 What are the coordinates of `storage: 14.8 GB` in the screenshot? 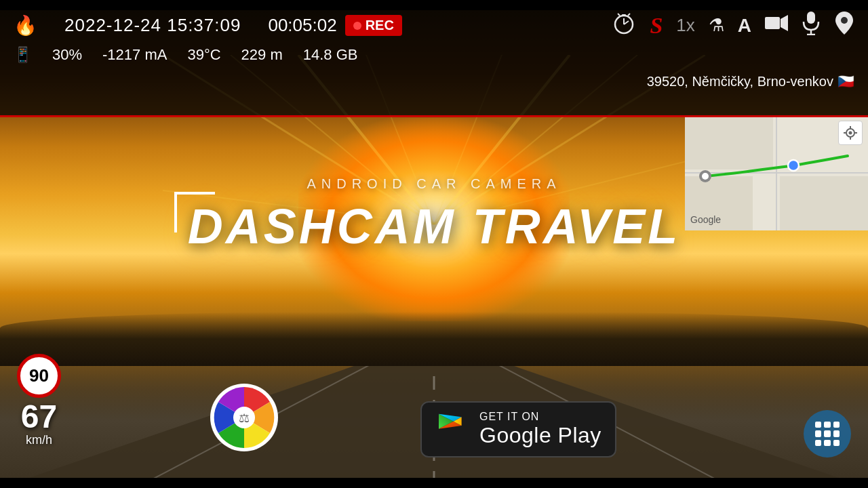 It's located at (331, 55).